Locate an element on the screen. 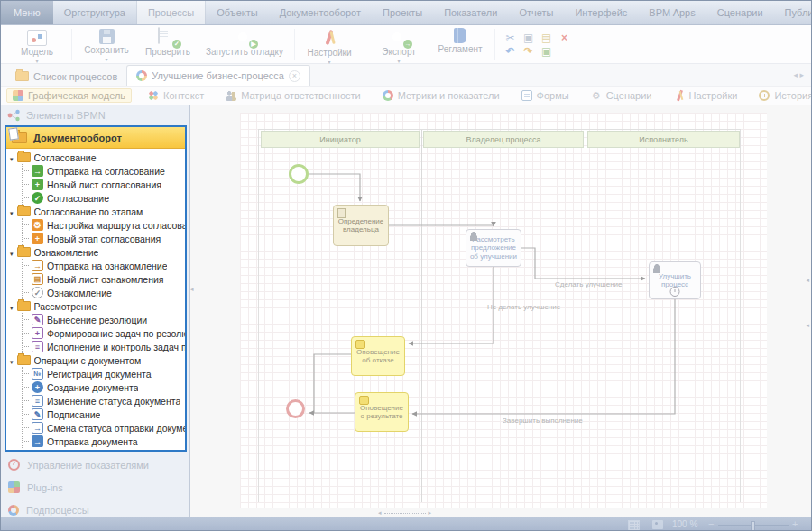  context-icon is located at coordinates (153, 96).